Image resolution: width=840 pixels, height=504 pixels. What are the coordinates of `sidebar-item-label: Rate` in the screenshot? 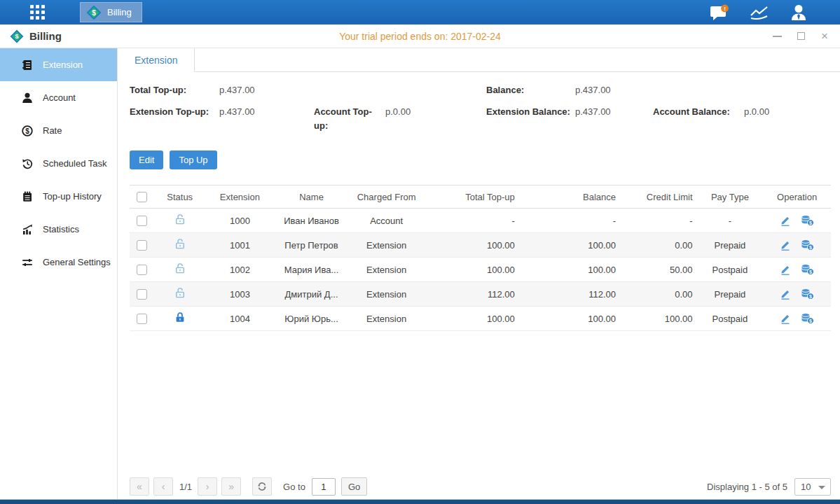 It's located at (52, 130).